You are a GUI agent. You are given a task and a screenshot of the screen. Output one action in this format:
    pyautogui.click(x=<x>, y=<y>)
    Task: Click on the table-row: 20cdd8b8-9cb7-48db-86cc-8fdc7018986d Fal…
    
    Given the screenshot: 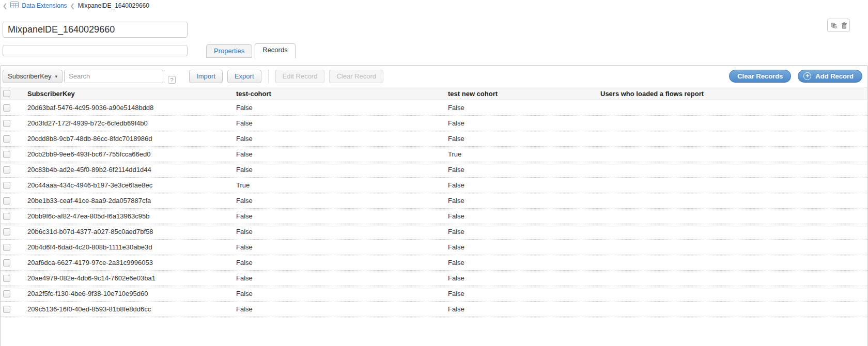 What is the action you would take?
    pyautogui.click(x=434, y=139)
    